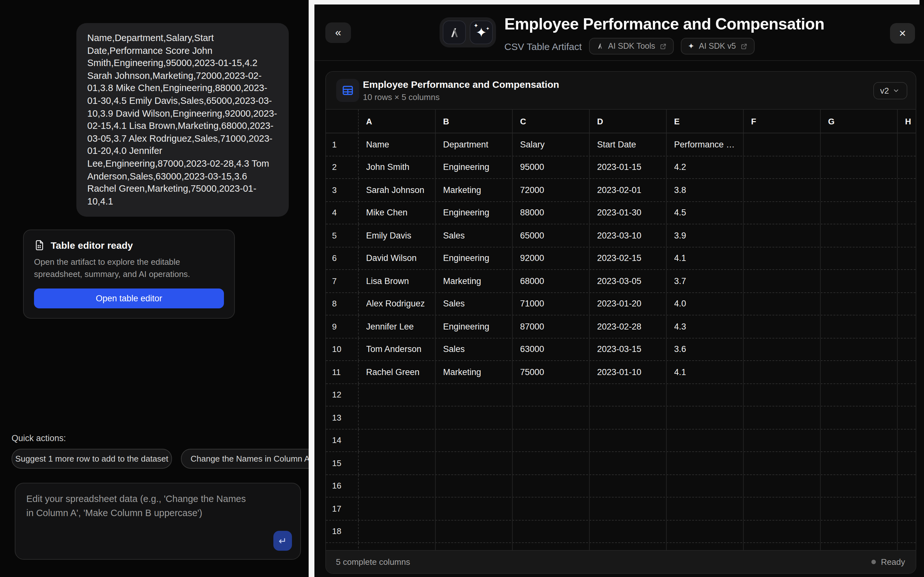 This screenshot has width=924, height=577. Describe the element at coordinates (705, 463) in the screenshot. I see `sheet-cell-e15` at that location.